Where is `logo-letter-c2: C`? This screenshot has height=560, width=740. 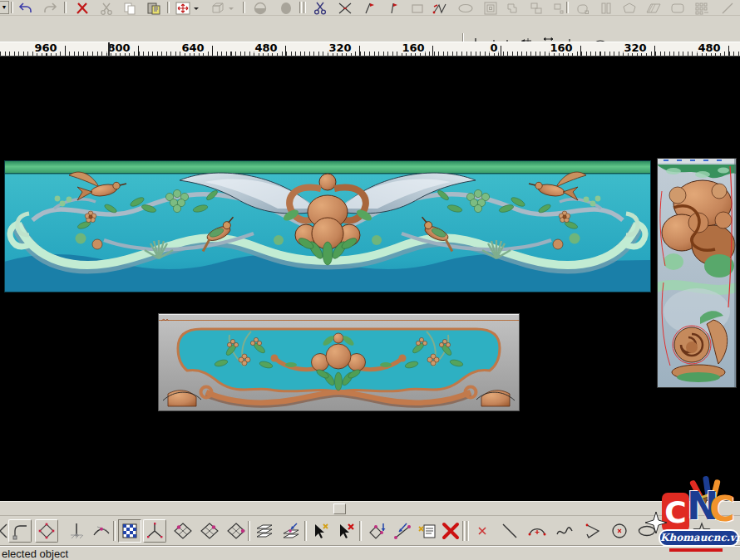
logo-letter-c2: C is located at coordinates (722, 509).